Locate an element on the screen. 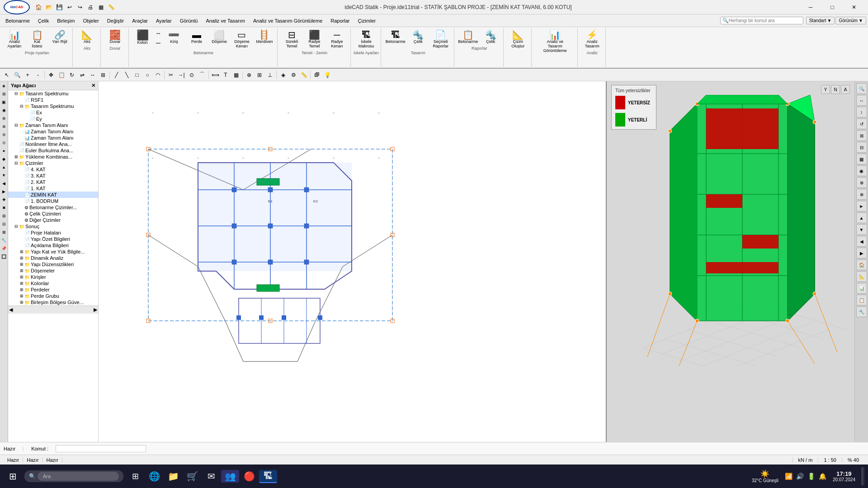 Image resolution: width=868 pixels, height=488 pixels. tree-zaman-tanim-1: 📊Zaman Tanım Alanı is located at coordinates (53, 131).